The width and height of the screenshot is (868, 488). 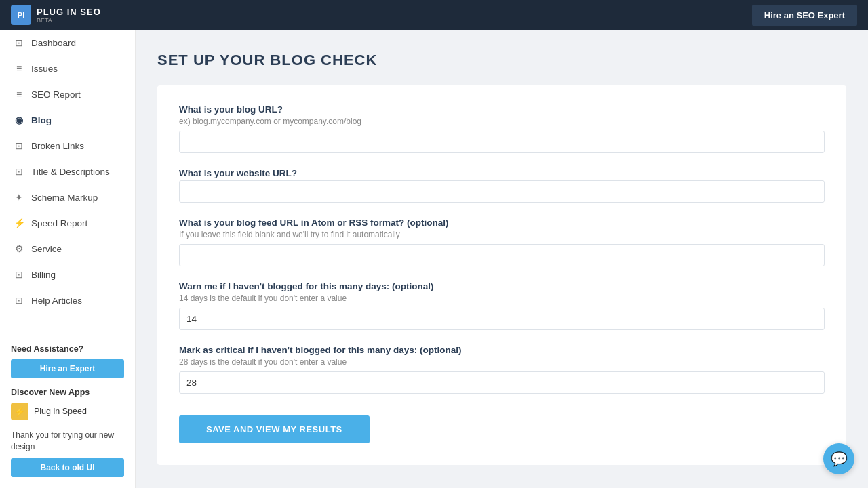 What do you see at coordinates (68, 411) in the screenshot?
I see `plug-in-speed-item: ⚡ Plug in Speed` at bounding box center [68, 411].